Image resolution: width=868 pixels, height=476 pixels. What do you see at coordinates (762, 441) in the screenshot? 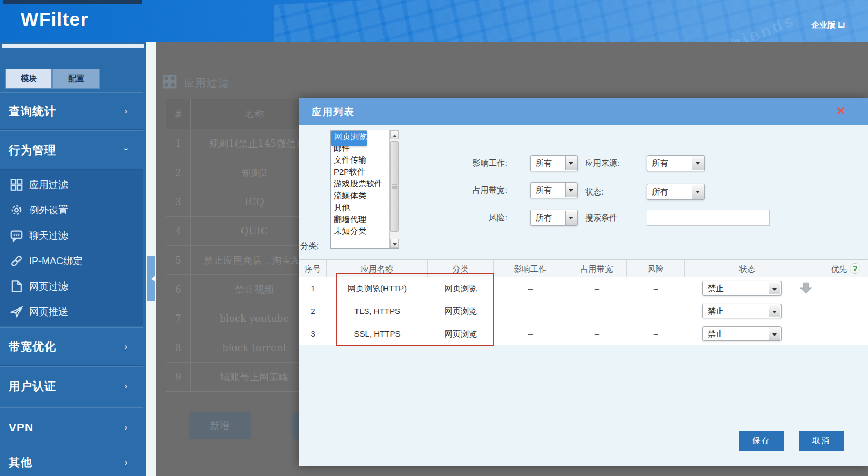
I see `save-button: 保存` at bounding box center [762, 441].